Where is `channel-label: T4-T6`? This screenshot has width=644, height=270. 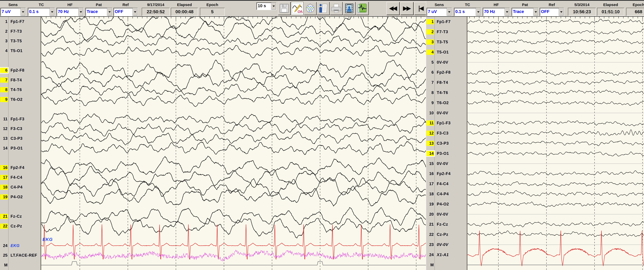 channel-label: T4-T6 is located at coordinates (442, 93).